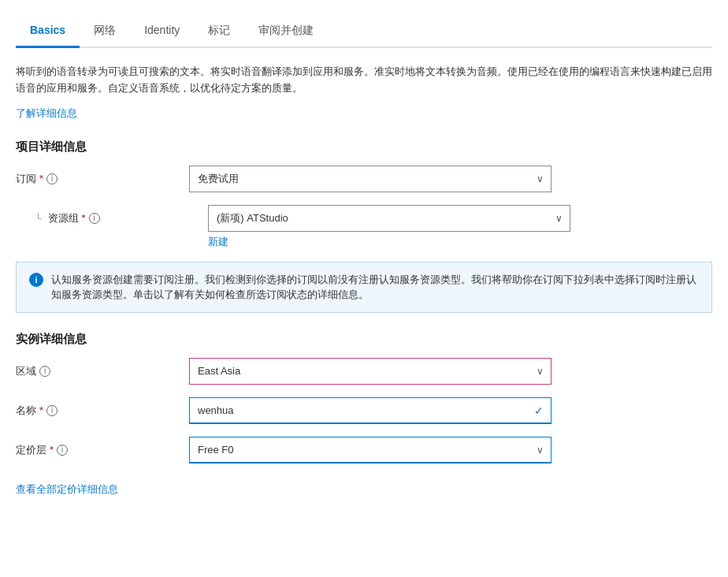  What do you see at coordinates (389, 218) in the screenshot?
I see `resource-group-select: (新项) ATStudio` at bounding box center [389, 218].